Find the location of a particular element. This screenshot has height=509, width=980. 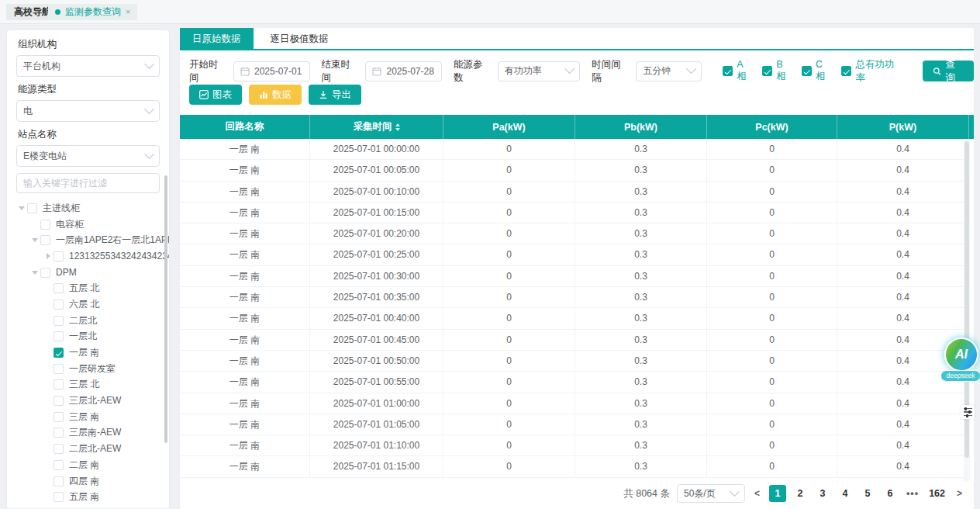

tab-daily-extreme-data: 逐日极值数据 is located at coordinates (299, 39).